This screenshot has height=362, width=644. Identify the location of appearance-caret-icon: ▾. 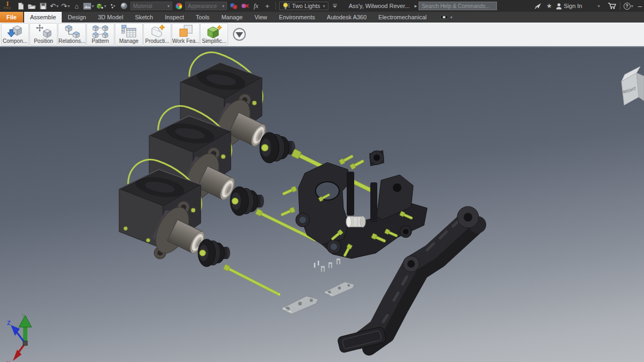
(223, 6).